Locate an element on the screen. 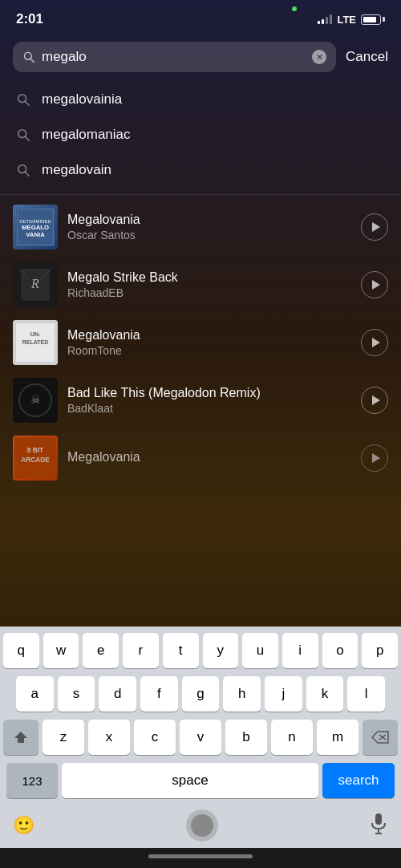 The height and width of the screenshot is (868, 401). song-title-1: Megalovania is located at coordinates (209, 220).